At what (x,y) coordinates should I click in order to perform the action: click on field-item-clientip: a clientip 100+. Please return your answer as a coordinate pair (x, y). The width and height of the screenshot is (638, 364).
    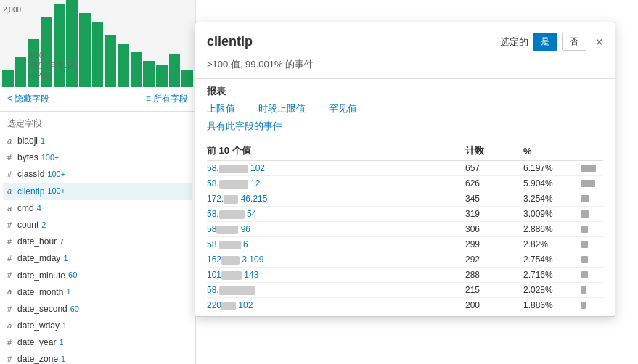
    Looking at the image, I should click on (97, 191).